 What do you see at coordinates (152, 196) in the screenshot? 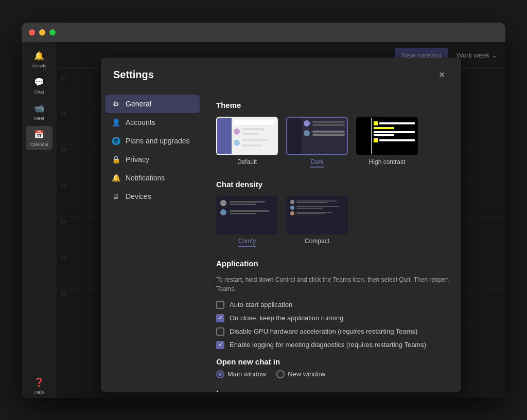
I see `settings-nav-devices: 🖥 Devices` at bounding box center [152, 196].